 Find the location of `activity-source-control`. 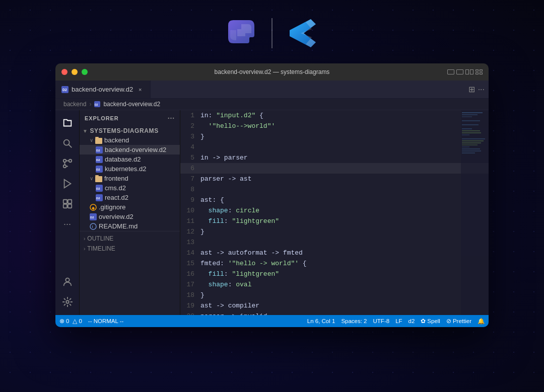

activity-source-control is located at coordinates (67, 164).